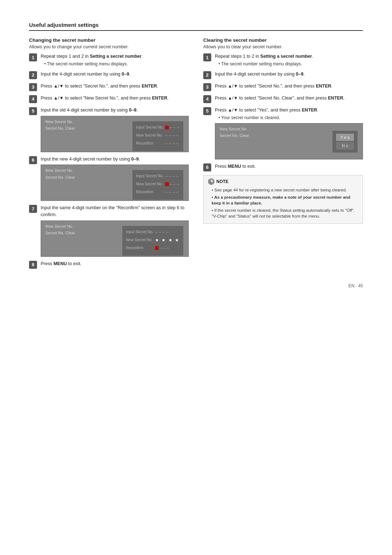 This screenshot has height=555, width=392. Describe the element at coordinates (171, 127) in the screenshot. I see `dash-1: –` at that location.